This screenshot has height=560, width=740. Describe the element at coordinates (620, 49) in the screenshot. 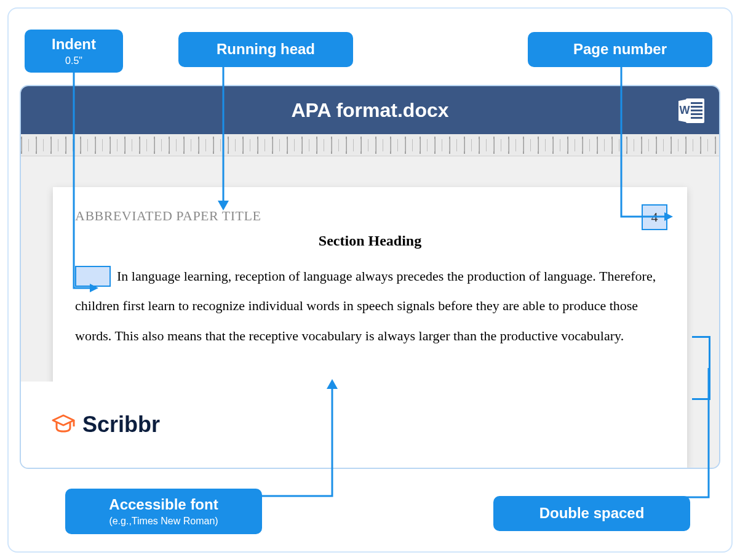

I see `callout-page-number: Page number` at that location.